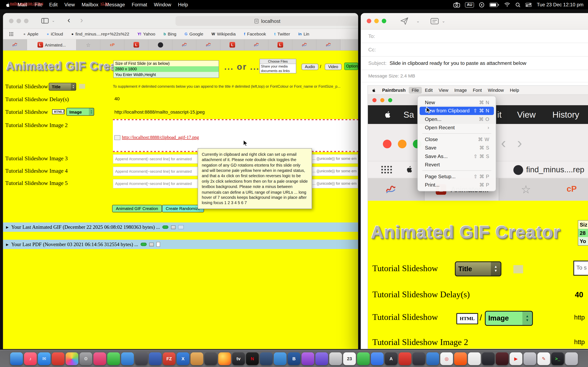  What do you see at coordinates (69, 5) in the screenshot?
I see `menubar-menu-item: View` at bounding box center [69, 5].